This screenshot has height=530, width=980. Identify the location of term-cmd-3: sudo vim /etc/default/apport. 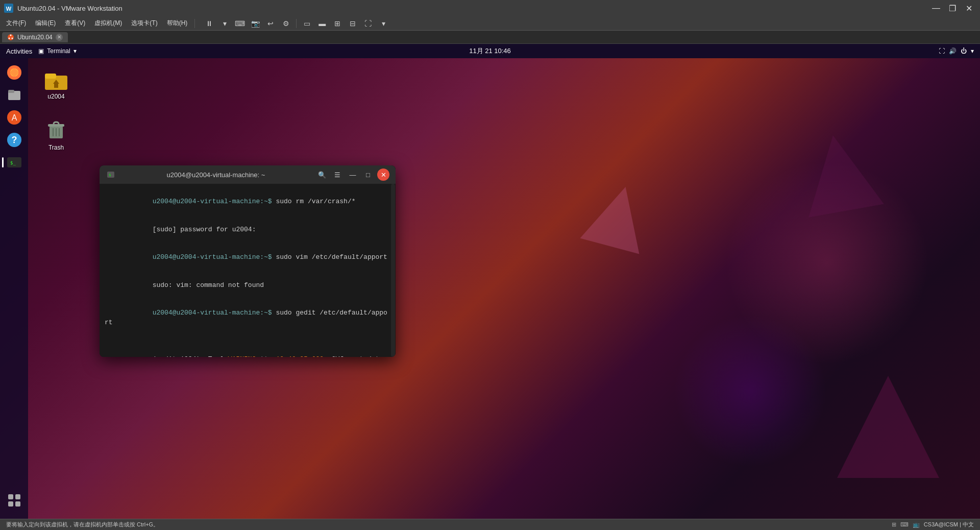
(331, 257).